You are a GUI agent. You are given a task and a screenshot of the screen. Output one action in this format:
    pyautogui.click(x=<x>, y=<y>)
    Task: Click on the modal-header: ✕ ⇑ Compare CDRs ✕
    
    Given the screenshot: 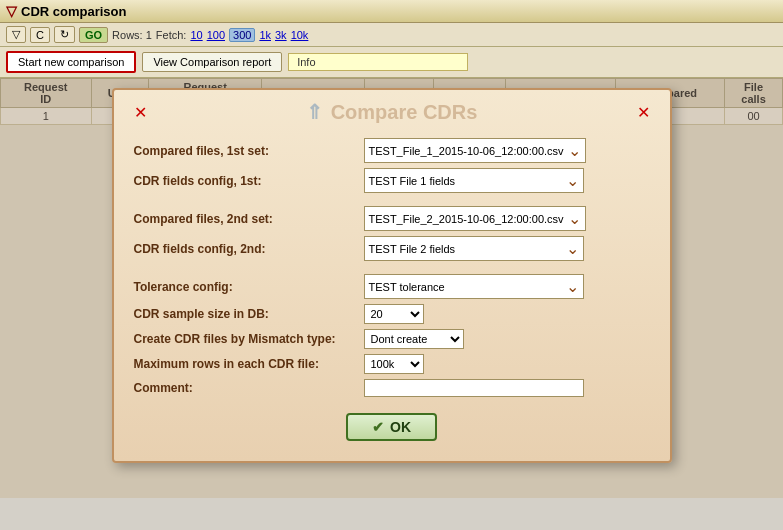 What is the action you would take?
    pyautogui.click(x=392, y=112)
    